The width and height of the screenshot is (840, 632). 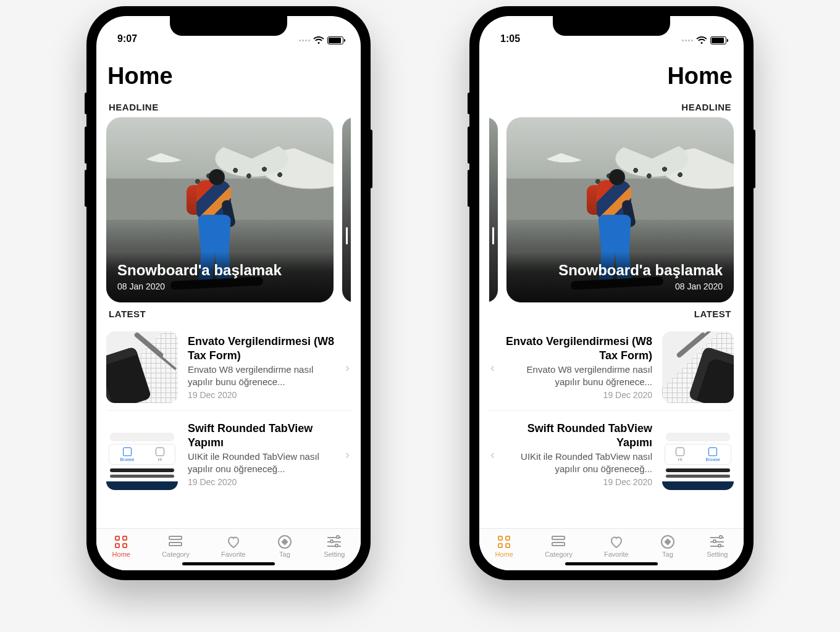 What do you see at coordinates (611, 454) in the screenshot?
I see `list-item: Hi Browse Swift Rounded TabView Yapımı U…` at bounding box center [611, 454].